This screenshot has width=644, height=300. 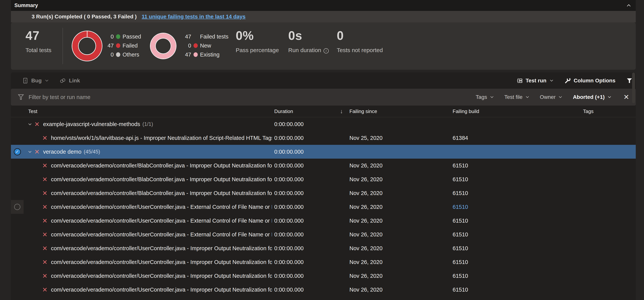 I want to click on column-header-duration: Duration ↓, so click(x=312, y=111).